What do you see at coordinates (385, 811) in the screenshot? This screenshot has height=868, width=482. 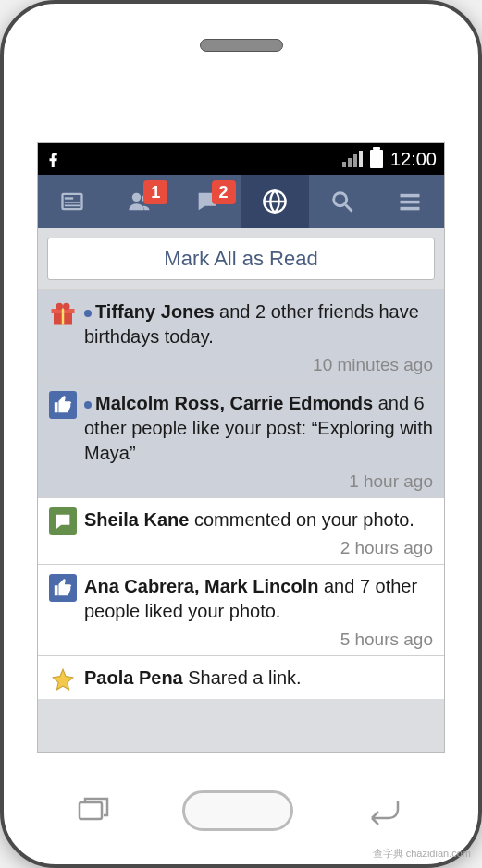 I see `back-button` at bounding box center [385, 811].